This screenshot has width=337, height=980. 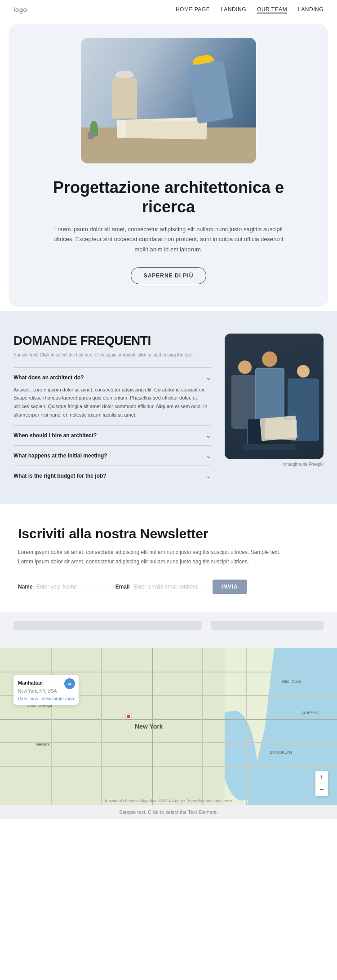 What do you see at coordinates (31, 683) in the screenshot?
I see `map-marker-title: Manhattan` at bounding box center [31, 683].